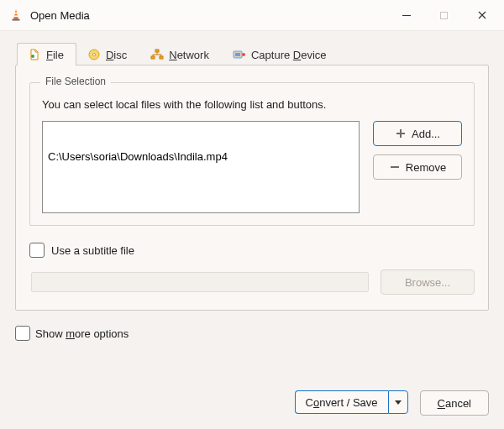 This screenshot has width=504, height=429. Describe the element at coordinates (92, 250) in the screenshot. I see `use-subtitle-label: Use a subtitle file` at that location.